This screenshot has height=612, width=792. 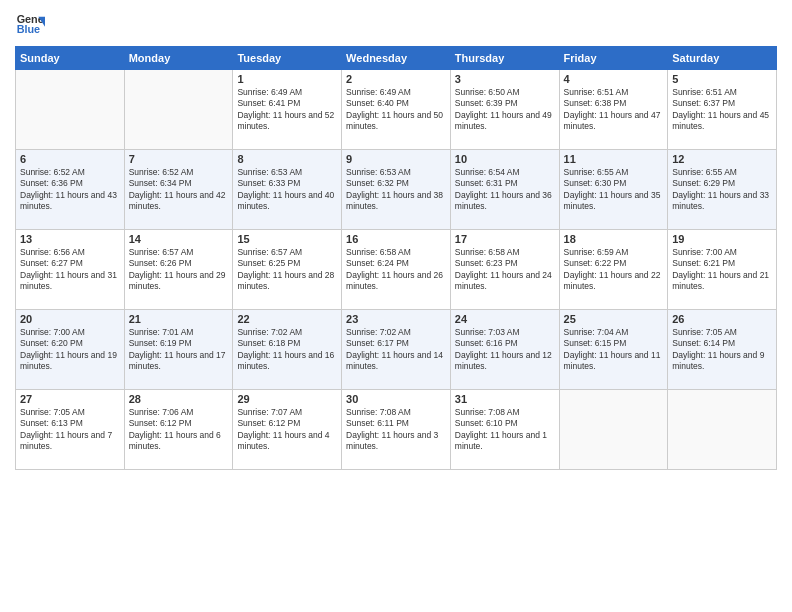 I want to click on cell-daylight-info: Sunrise: 6:56 AM Sunset: 6:27 PM Dayligh…, so click(x=70, y=270).